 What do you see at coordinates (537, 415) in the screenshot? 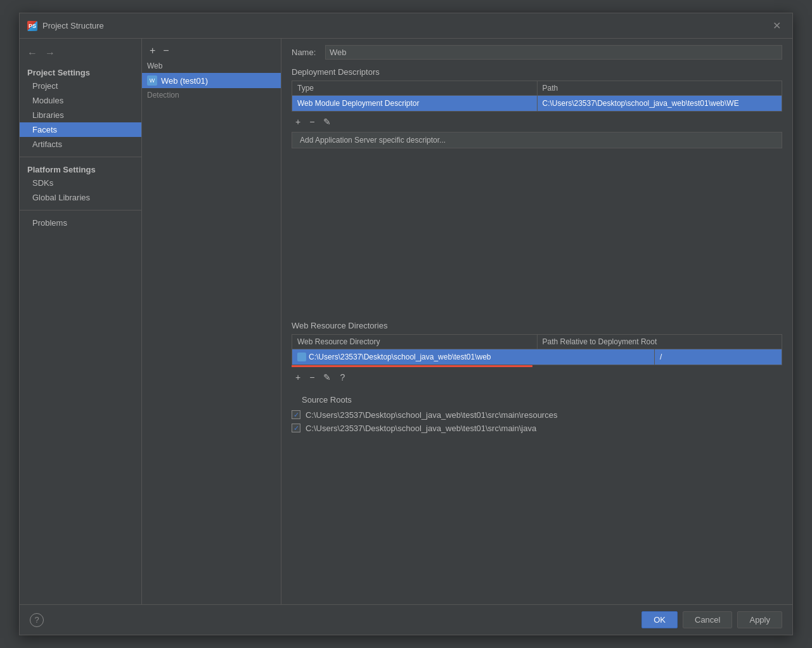
I see `source-root-0: C:\Users\23537\Desktop\school_java_web\t…` at bounding box center [537, 415].